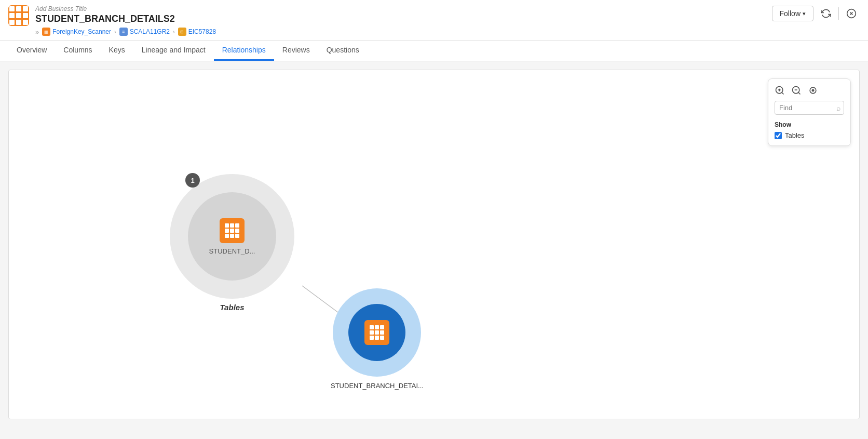 The width and height of the screenshot is (868, 439). Describe the element at coordinates (46, 32) in the screenshot. I see `breadcrumb-icon-0: ▦` at that location.